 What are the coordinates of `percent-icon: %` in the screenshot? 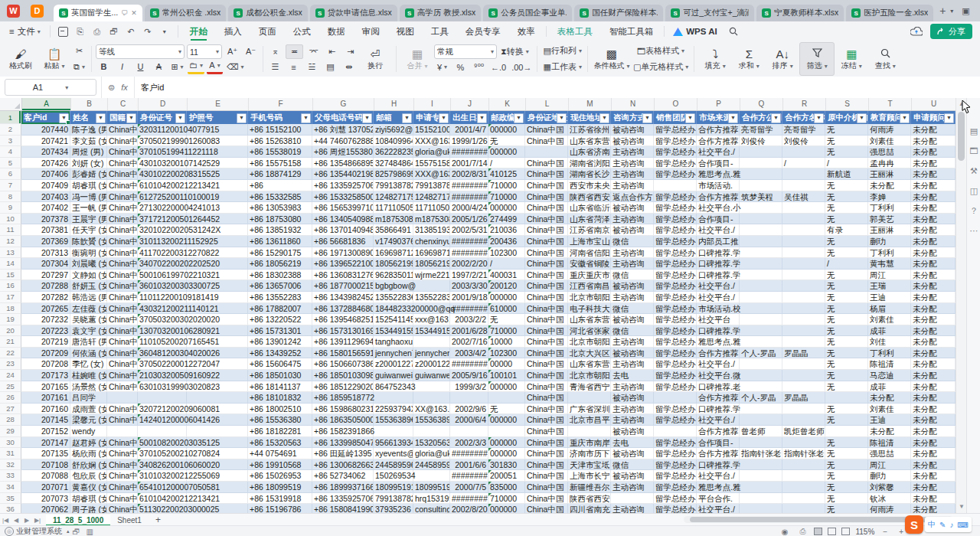 It's located at (461, 67).